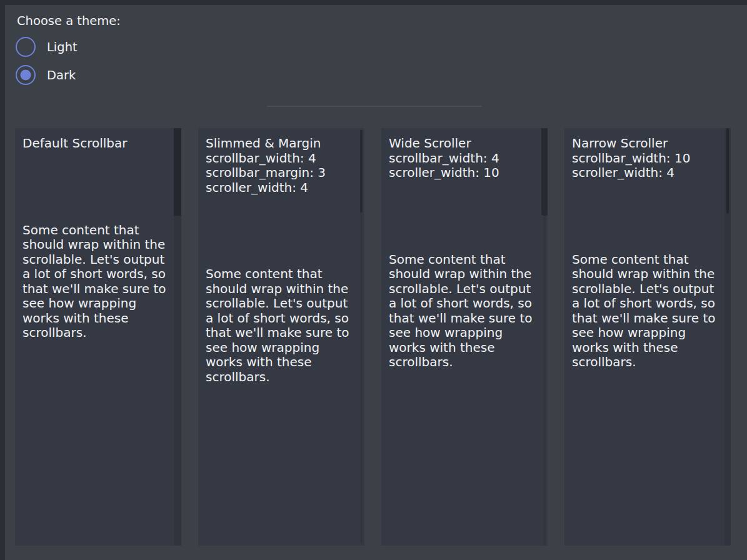 The height and width of the screenshot is (560, 747). I want to click on panel-title: Slimmed & Margin, so click(281, 144).